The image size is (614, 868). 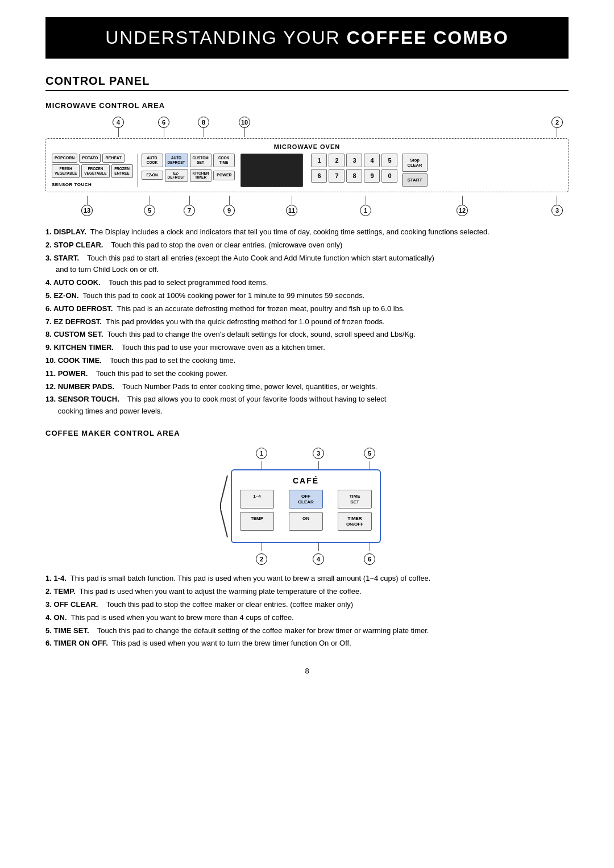 What do you see at coordinates (152, 160) in the screenshot?
I see `auto-cook-btn: AUTOCOOK` at bounding box center [152, 160].